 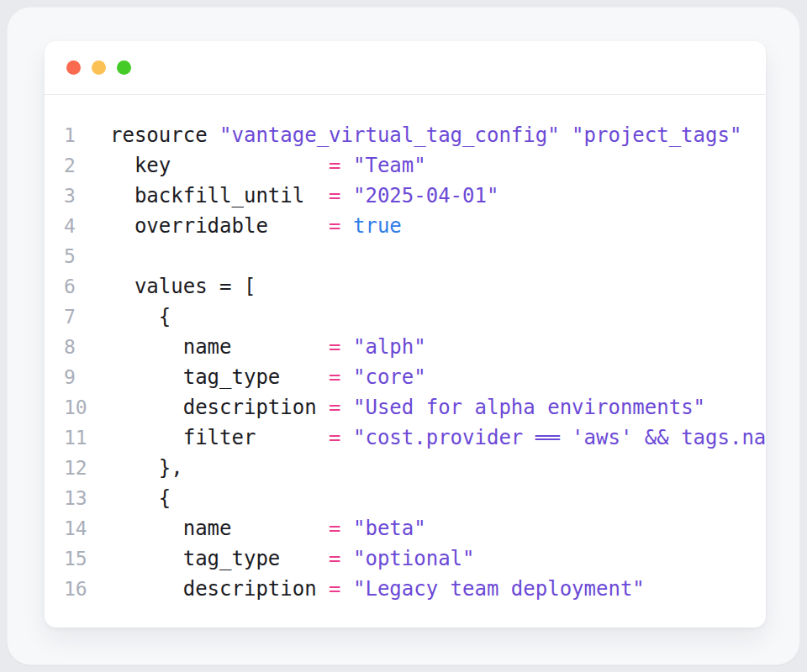 I want to click on code-line-content: filter = "cost.provider ══ 'aws' && tags…, so click(x=438, y=438).